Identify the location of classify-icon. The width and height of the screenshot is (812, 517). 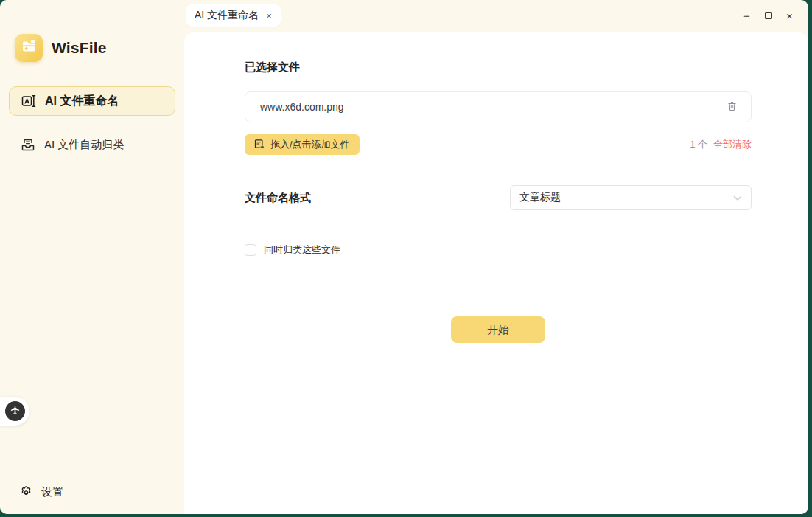
(28, 145).